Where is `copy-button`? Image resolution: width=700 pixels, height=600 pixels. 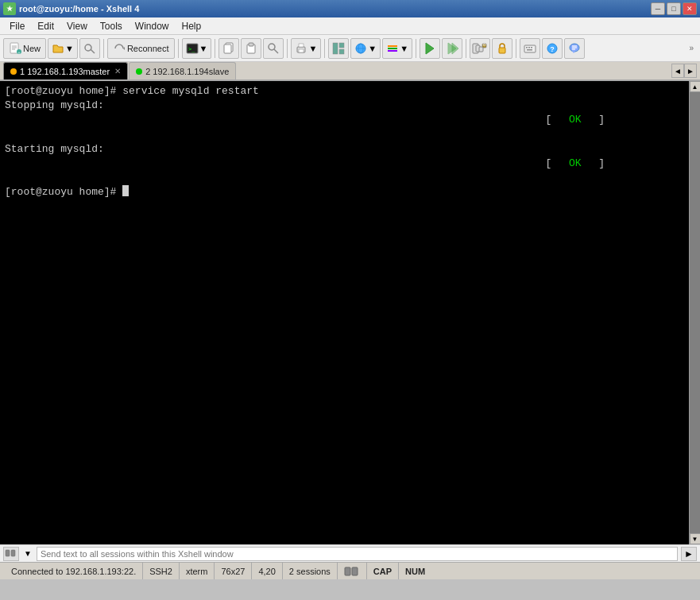
copy-button is located at coordinates (229, 48).